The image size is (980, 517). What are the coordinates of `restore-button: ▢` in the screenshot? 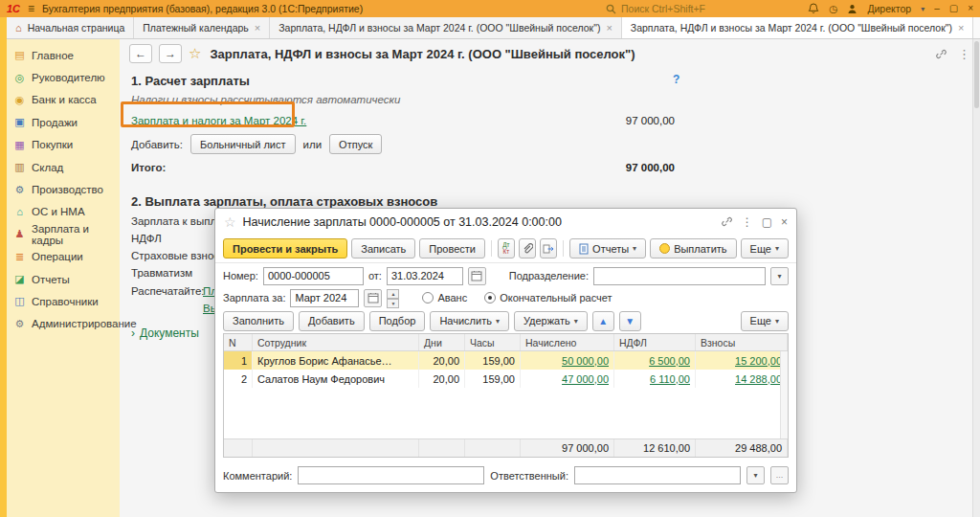 It's located at (953, 9).